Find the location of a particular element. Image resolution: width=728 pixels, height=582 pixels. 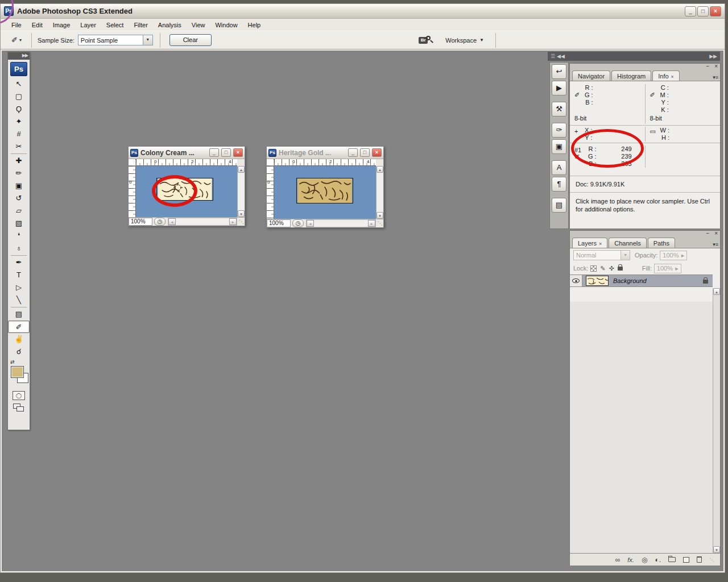

menu-window: Window is located at coordinates (226, 25).